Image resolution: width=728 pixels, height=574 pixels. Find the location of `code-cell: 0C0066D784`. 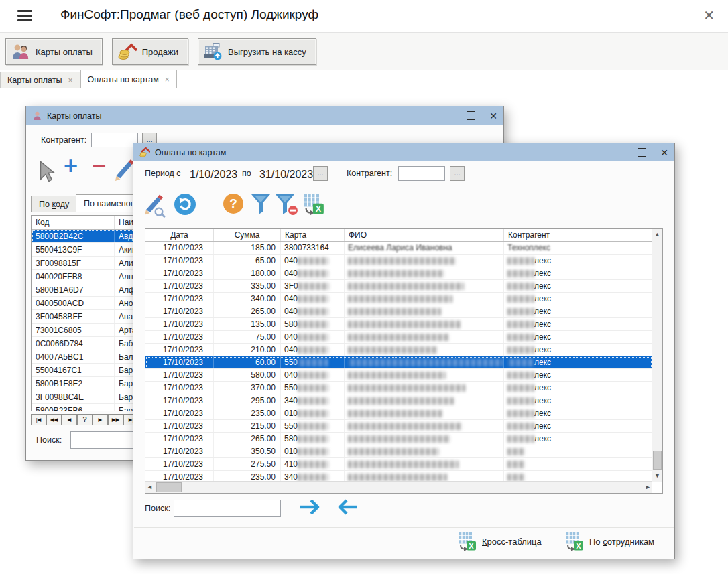

code-cell: 0C0066D784 is located at coordinates (73, 343).